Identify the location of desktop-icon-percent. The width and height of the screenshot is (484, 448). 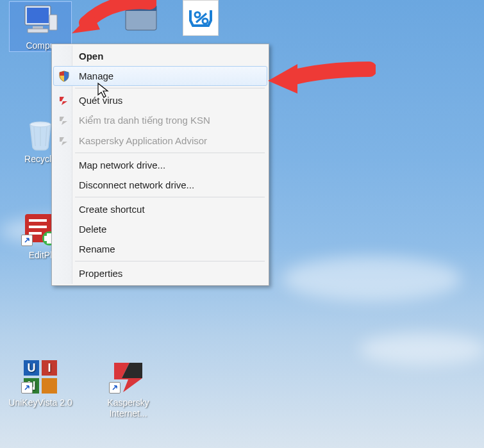
(201, 19).